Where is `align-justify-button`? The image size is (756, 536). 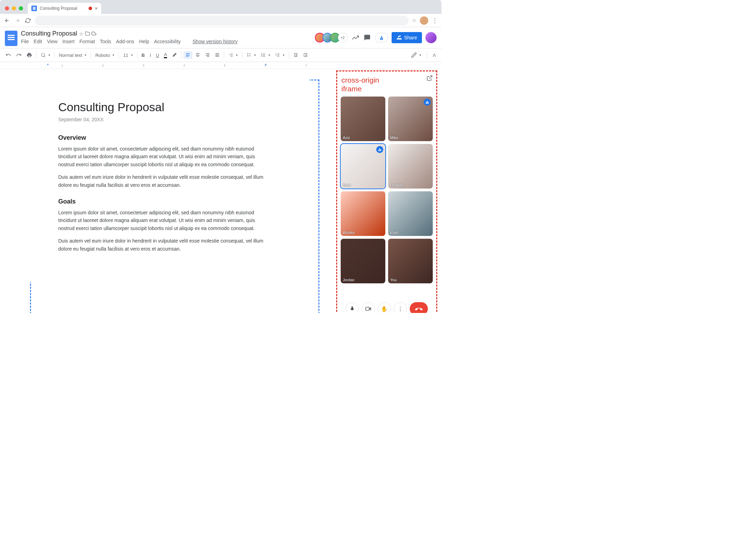 align-justify-button is located at coordinates (217, 55).